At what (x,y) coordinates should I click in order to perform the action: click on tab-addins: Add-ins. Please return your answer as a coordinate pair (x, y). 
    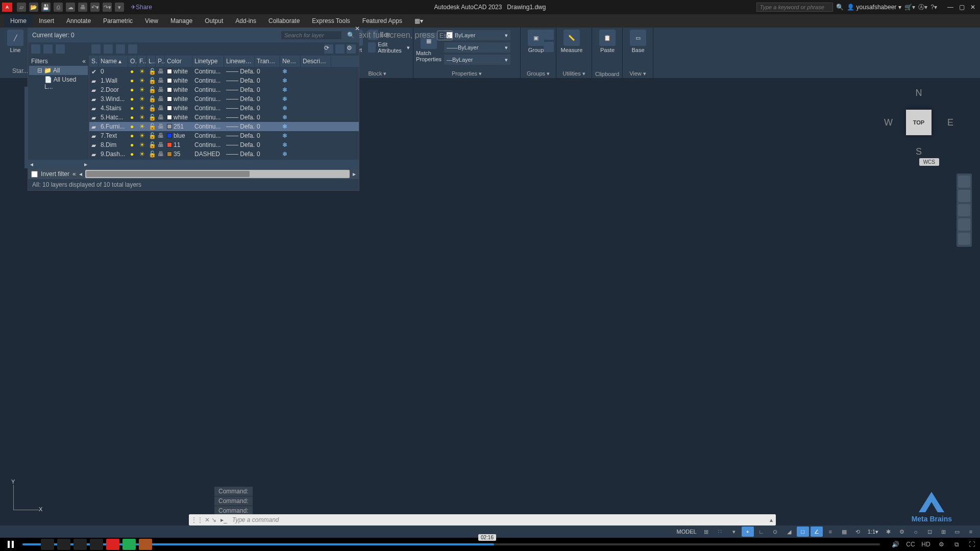
    Looking at the image, I should click on (246, 21).